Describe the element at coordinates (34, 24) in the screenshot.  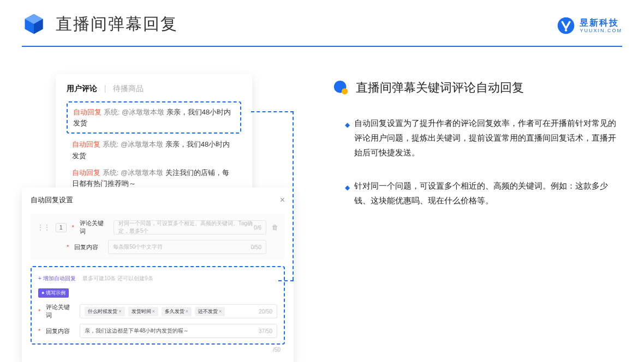
I see `cube-icon` at that location.